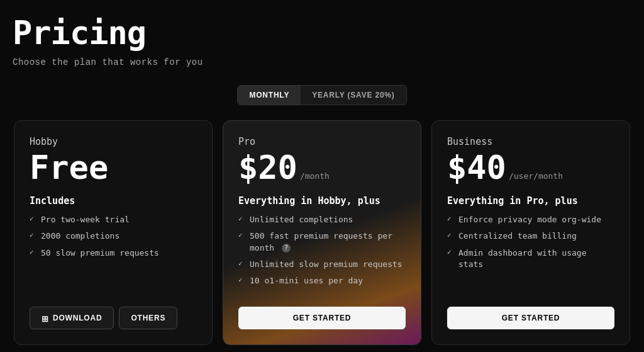 Image resolution: width=644 pixels, height=352 pixels. I want to click on list-item: 10 o1-mini uses per day, so click(322, 281).